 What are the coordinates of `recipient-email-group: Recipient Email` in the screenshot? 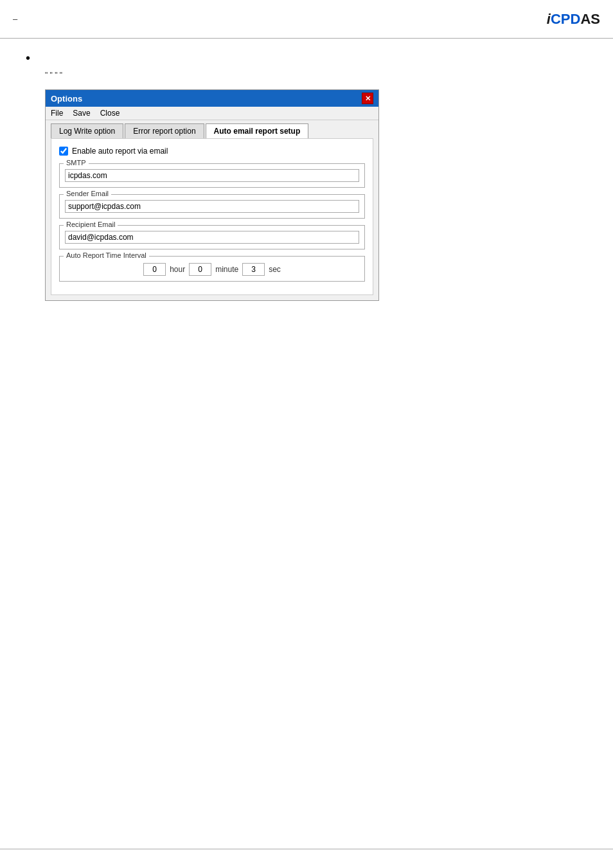 It's located at (212, 237).